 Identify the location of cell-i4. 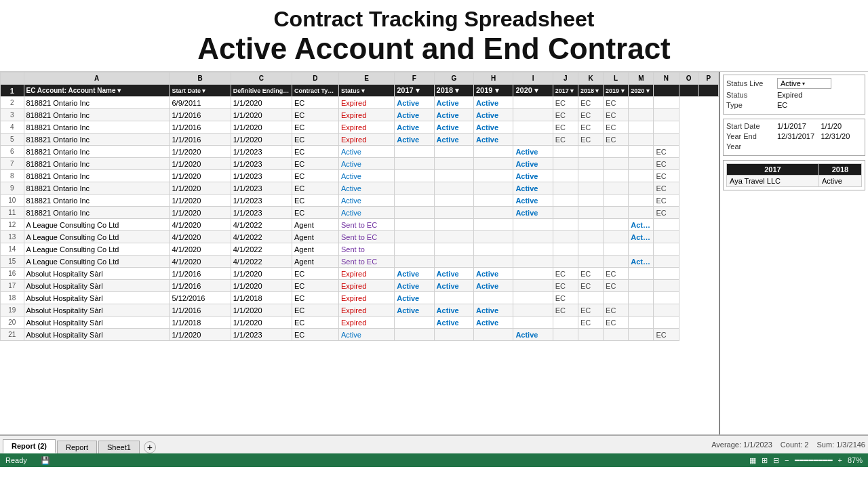
(533, 127).